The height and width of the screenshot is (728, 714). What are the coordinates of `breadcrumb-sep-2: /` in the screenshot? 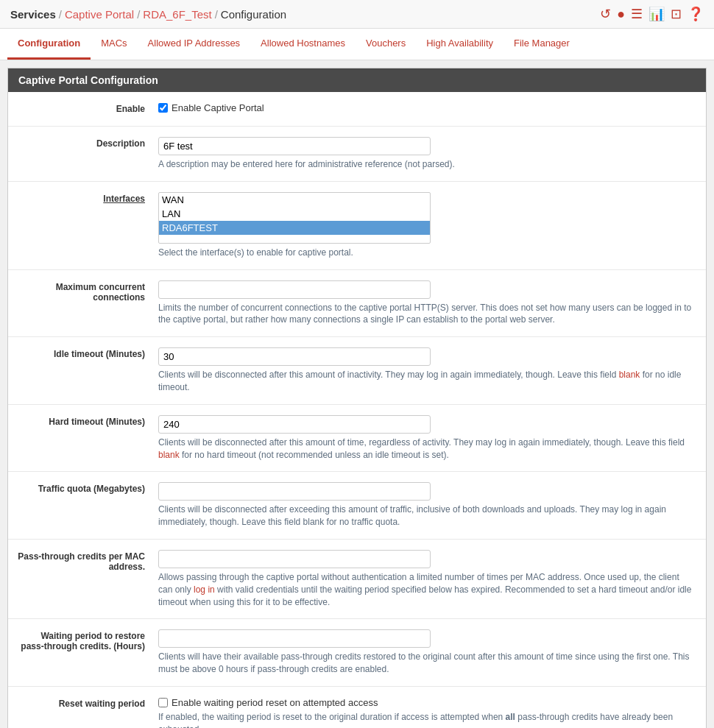 It's located at (138, 15).